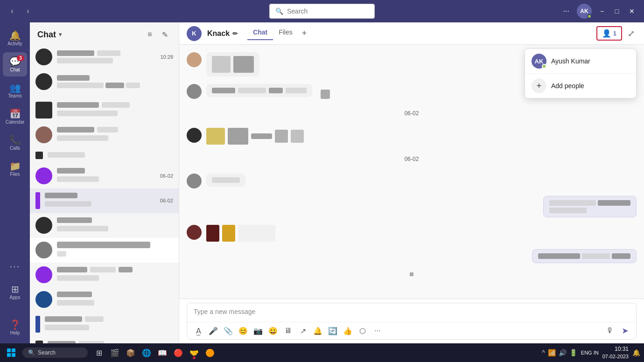  What do you see at coordinates (412, 136) in the screenshot?
I see `message-group` at bounding box center [412, 136].